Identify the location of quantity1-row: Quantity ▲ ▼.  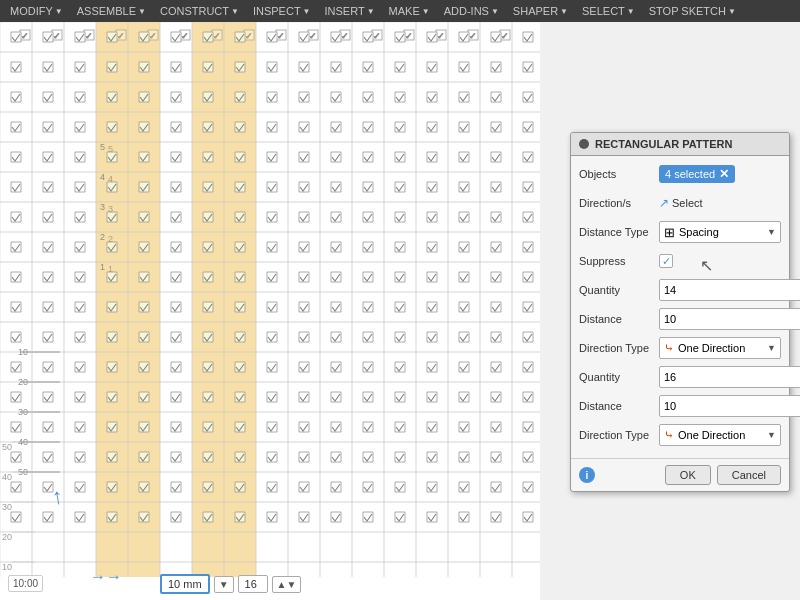
(680, 290).